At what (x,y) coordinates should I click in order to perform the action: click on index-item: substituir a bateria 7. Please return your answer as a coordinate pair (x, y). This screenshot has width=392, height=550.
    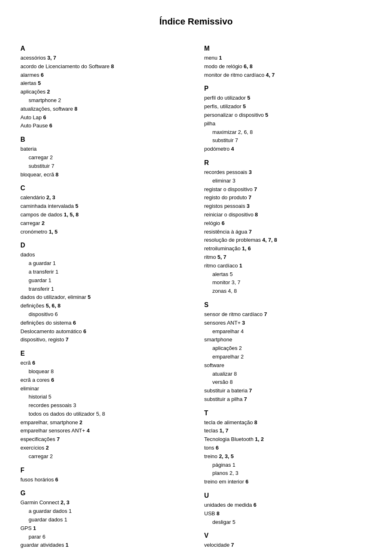
    Looking at the image, I should click on (288, 391).